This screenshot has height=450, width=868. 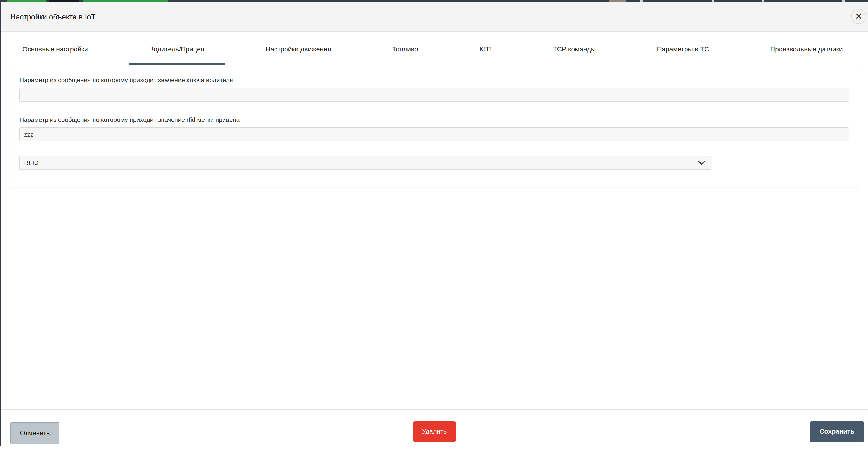 What do you see at coordinates (434, 429) in the screenshot?
I see `dialog-footer: Отменить Удалить Сохранить` at bounding box center [434, 429].